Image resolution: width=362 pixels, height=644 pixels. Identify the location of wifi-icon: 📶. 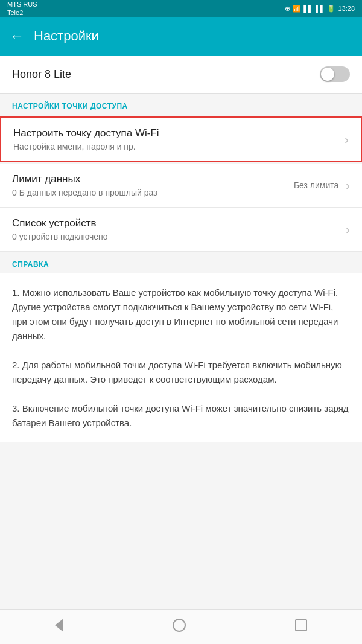
(297, 8).